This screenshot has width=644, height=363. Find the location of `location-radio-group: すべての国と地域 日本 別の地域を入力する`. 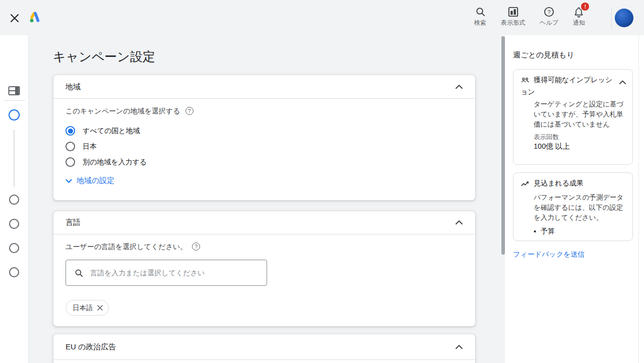

location-radio-group: すべての国と地域 日本 別の地域を入力する is located at coordinates (264, 146).